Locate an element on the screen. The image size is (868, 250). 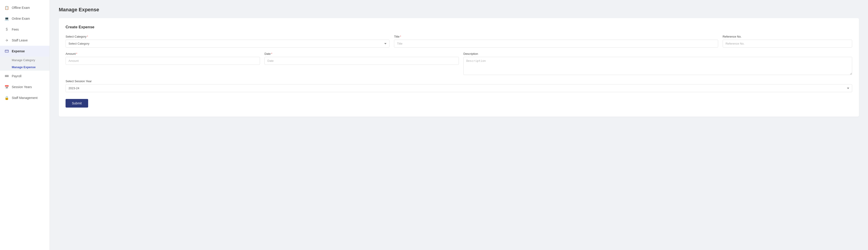
form-group-description: Description is located at coordinates (658, 63).